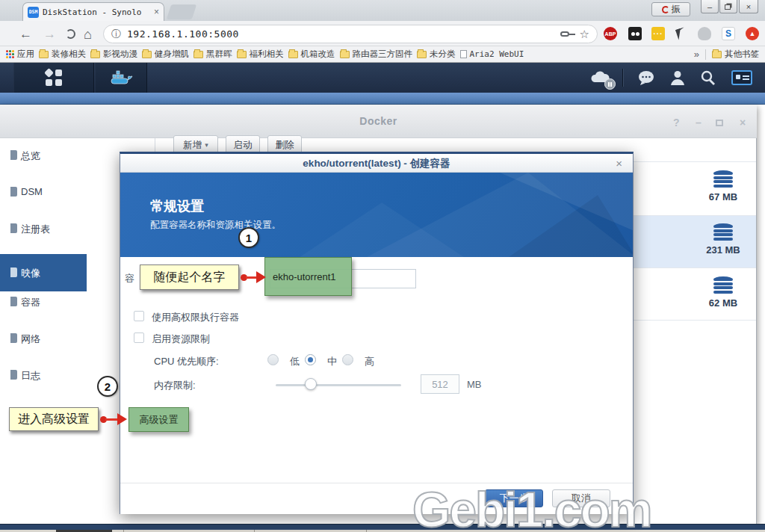 This screenshot has width=765, height=532. Describe the element at coordinates (332, 362) in the screenshot. I see `cpu-medium-label: 中` at that location.